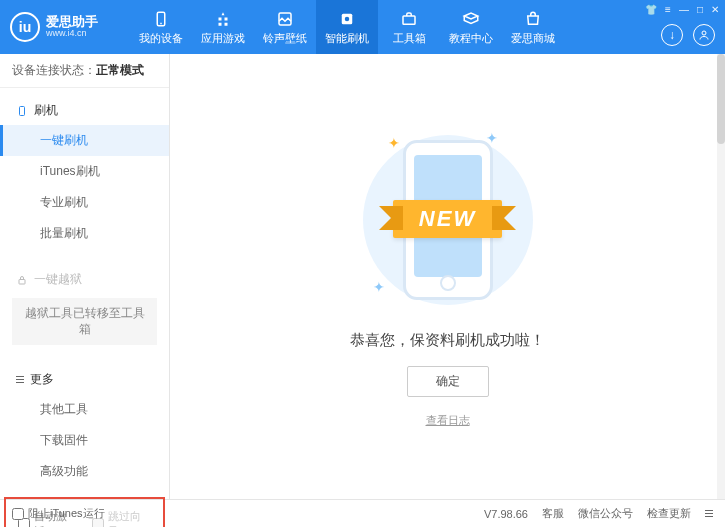 Image resolution: width=725 pixels, height=527 pixels. Describe the element at coordinates (58, 280) in the screenshot. I see `section-label: 一键越狱` at that location.